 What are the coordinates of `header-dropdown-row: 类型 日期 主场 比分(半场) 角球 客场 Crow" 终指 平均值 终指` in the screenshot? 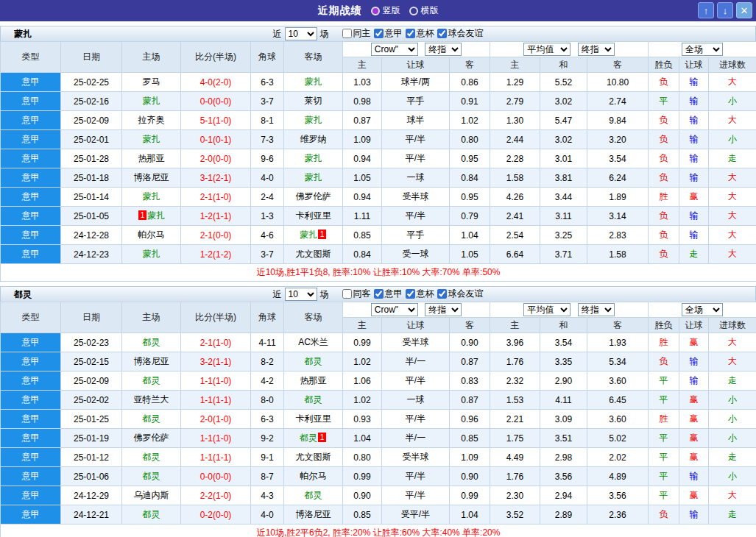 It's located at (378, 310).